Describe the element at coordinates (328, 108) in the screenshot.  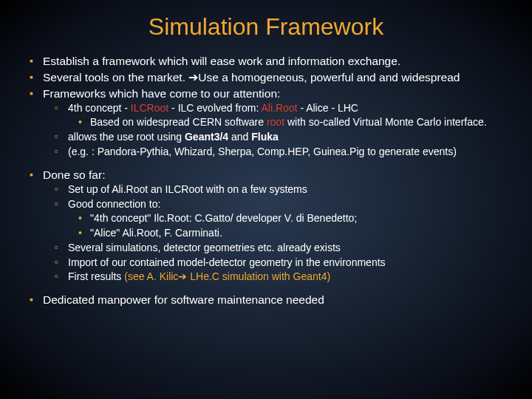
I see `text: - Alice - LHC` at that location.